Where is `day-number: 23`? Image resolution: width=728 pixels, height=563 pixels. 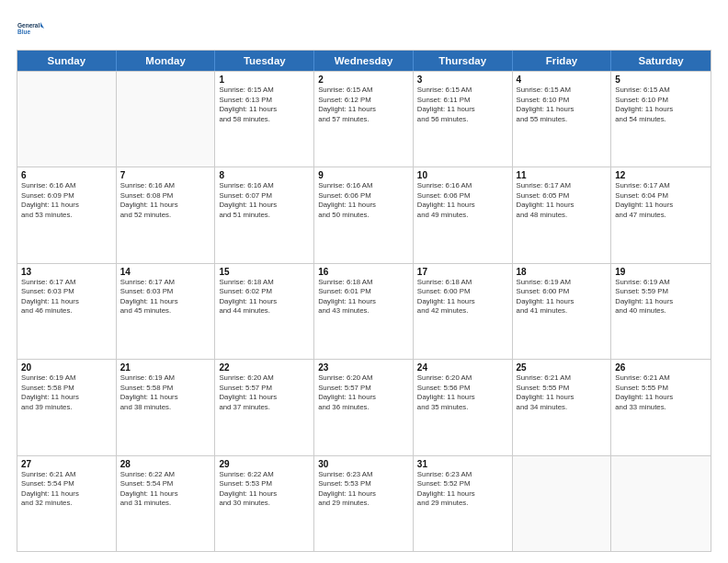
day-number: 23 is located at coordinates (364, 368).